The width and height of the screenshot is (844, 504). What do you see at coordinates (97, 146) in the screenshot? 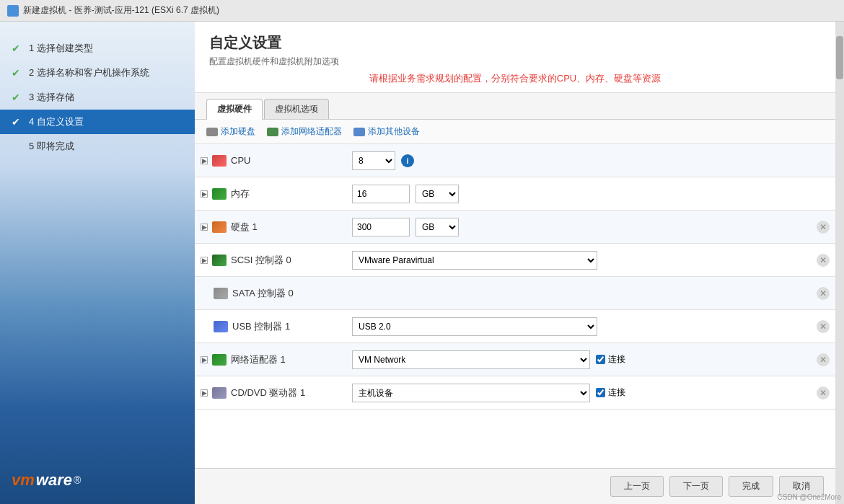
I see `sidebar-item-step5: 5 即将完成` at bounding box center [97, 146].